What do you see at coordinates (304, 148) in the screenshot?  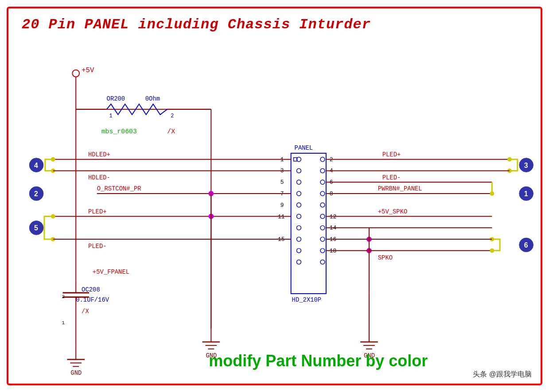 I see `svg-text: PANEL` at bounding box center [304, 148].